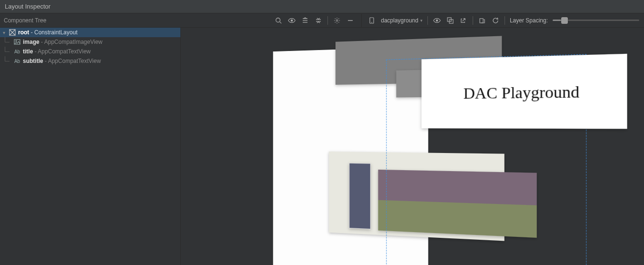  I want to click on tree-child-wrapper: image - AppCompatImageView, so click(90, 42).